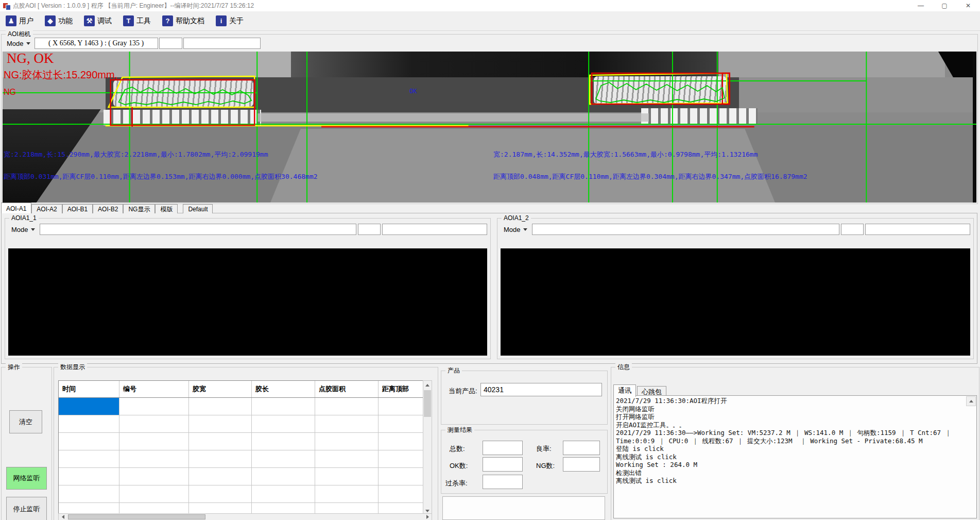 Image resolution: width=980 pixels, height=520 pixels. What do you see at coordinates (347, 389) in the screenshot?
I see `col-header-glue-area: 点胶面积` at bounding box center [347, 389].